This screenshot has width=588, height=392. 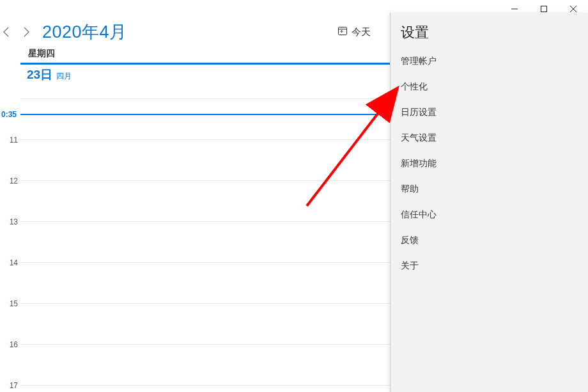 What do you see at coordinates (490, 240) in the screenshot?
I see `settings-item-feedback: 反馈` at bounding box center [490, 240].